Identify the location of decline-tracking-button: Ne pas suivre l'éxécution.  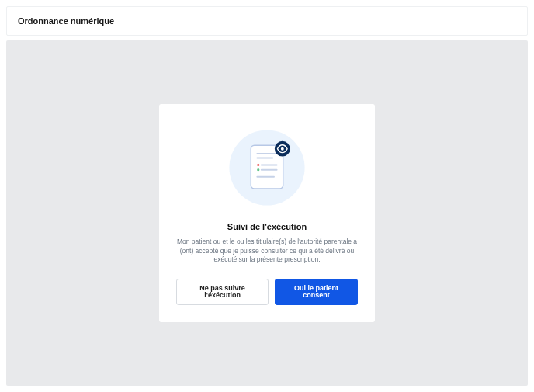
(222, 292).